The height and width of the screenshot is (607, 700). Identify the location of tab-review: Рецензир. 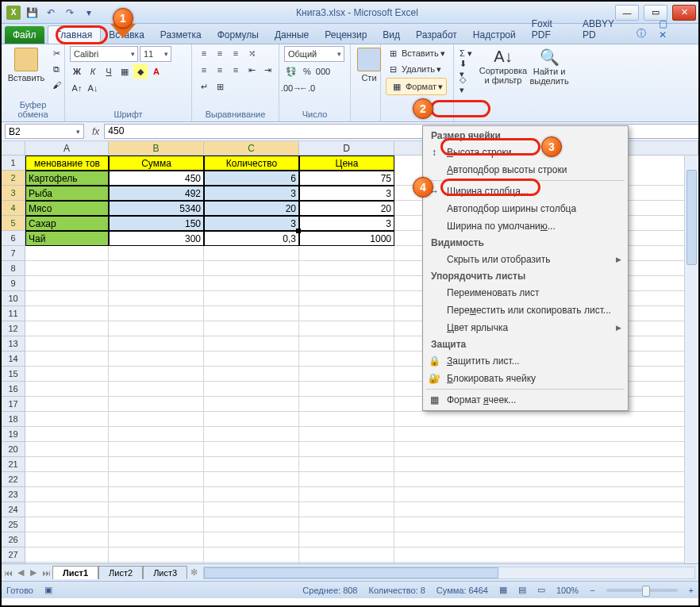
(346, 35).